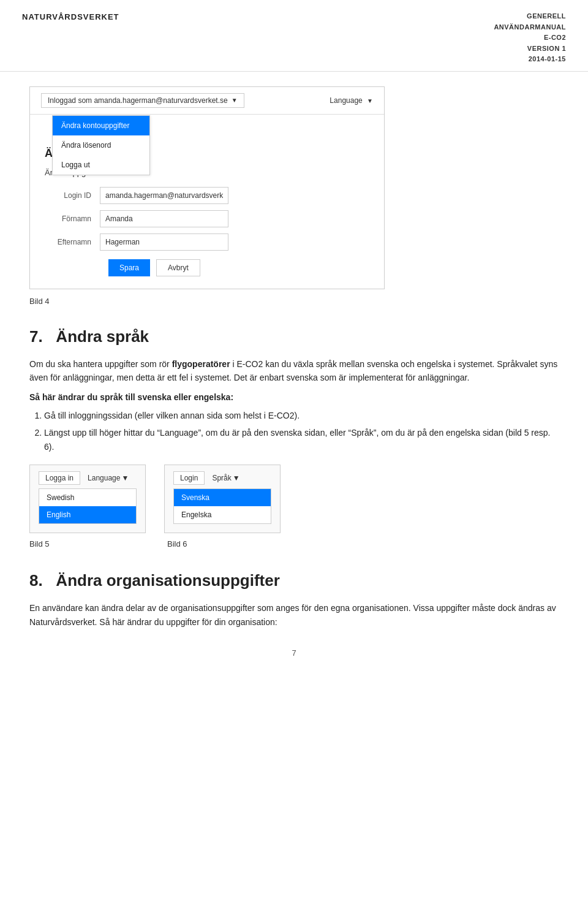  What do you see at coordinates (294, 397) in the screenshot?
I see `section-7-subheading: Så här ändrar du språk till svenska elle…` at bounding box center [294, 397].